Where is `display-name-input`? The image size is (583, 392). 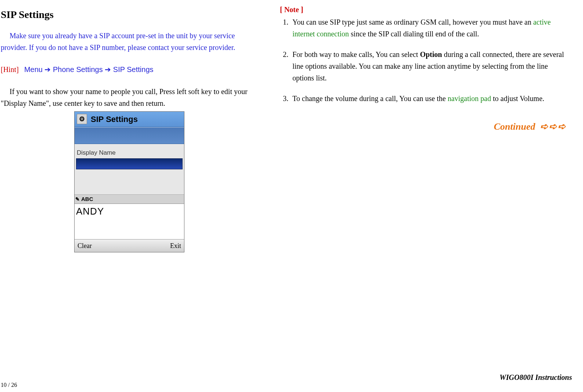
display-name-input is located at coordinates (129, 164).